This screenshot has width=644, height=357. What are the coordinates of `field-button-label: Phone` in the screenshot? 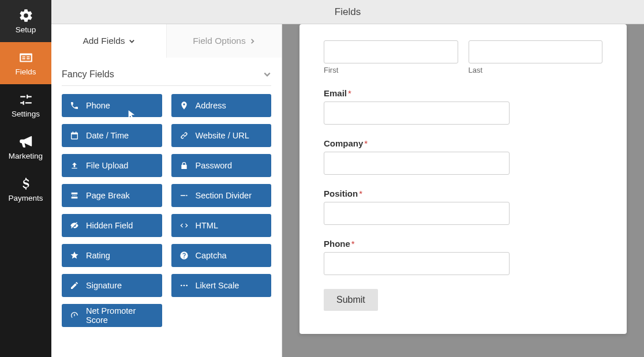 It's located at (98, 106).